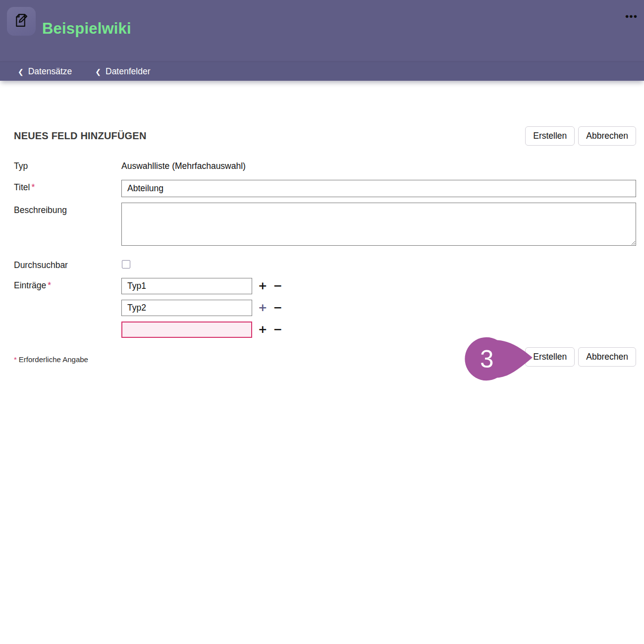  What do you see at coordinates (21, 21) in the screenshot?
I see `edit-document-icon` at bounding box center [21, 21].